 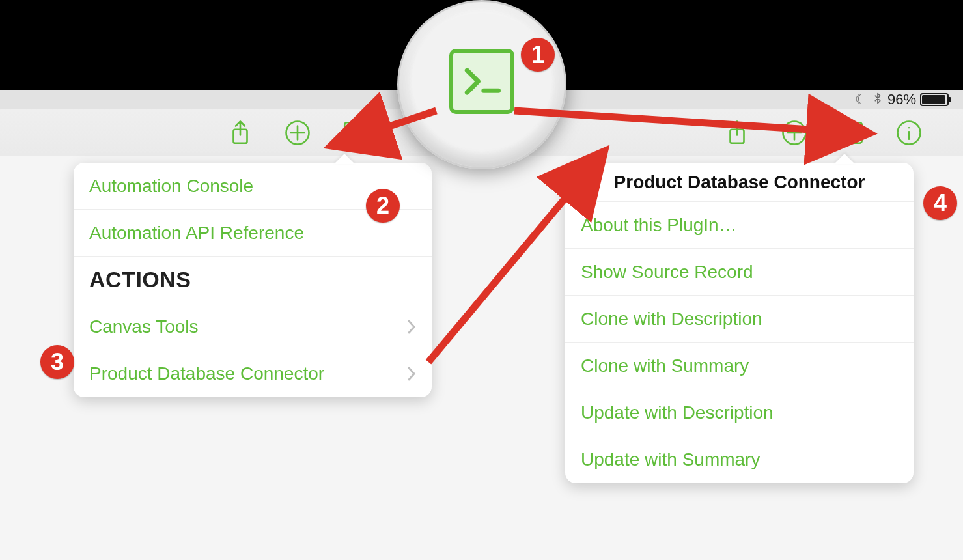 What do you see at coordinates (383, 206) in the screenshot?
I see `callout-number: 2` at bounding box center [383, 206].